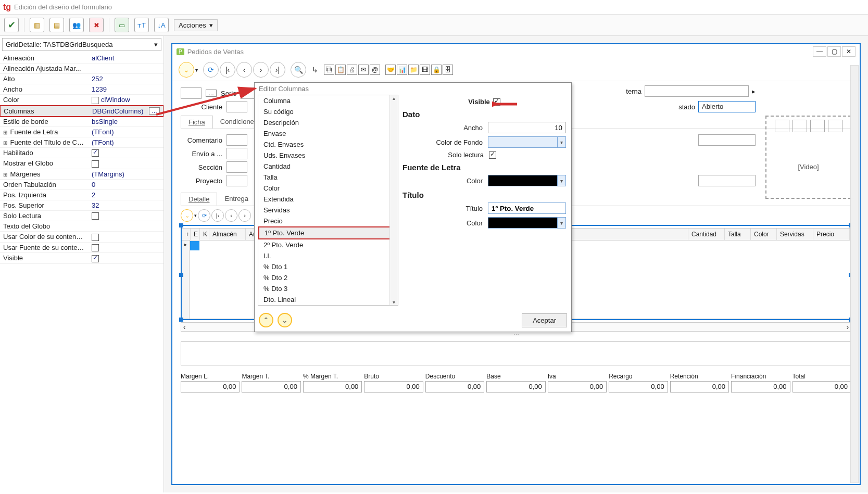  What do you see at coordinates (82, 195) in the screenshot?
I see `property-row: Pos. Izquierda2` at bounding box center [82, 195].